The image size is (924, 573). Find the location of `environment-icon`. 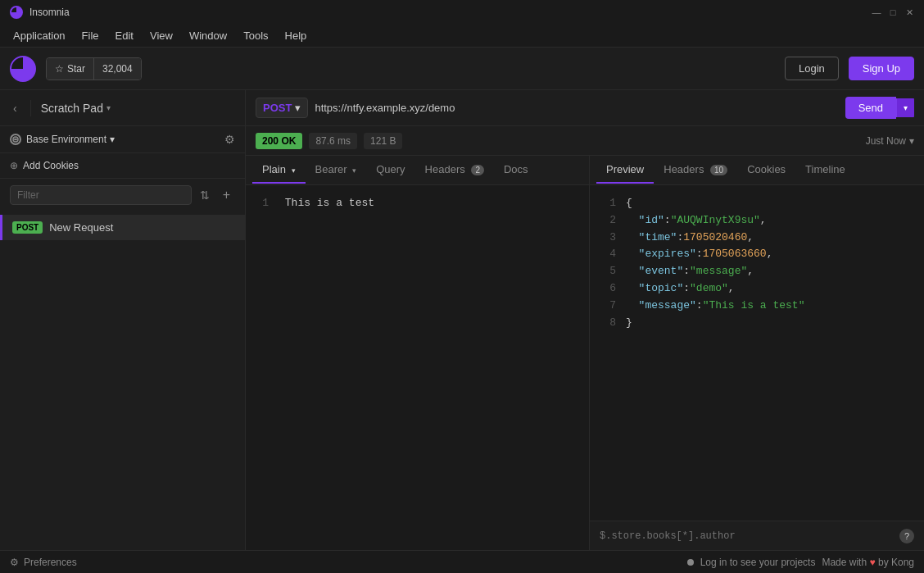

environment-icon is located at coordinates (16, 139).